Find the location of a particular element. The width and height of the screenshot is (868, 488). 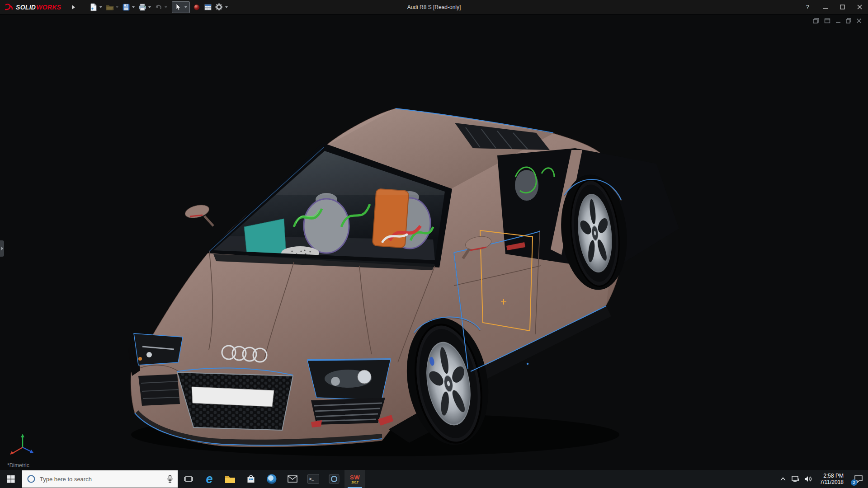

taskbar-search-box: Type here to search is located at coordinates (100, 479).